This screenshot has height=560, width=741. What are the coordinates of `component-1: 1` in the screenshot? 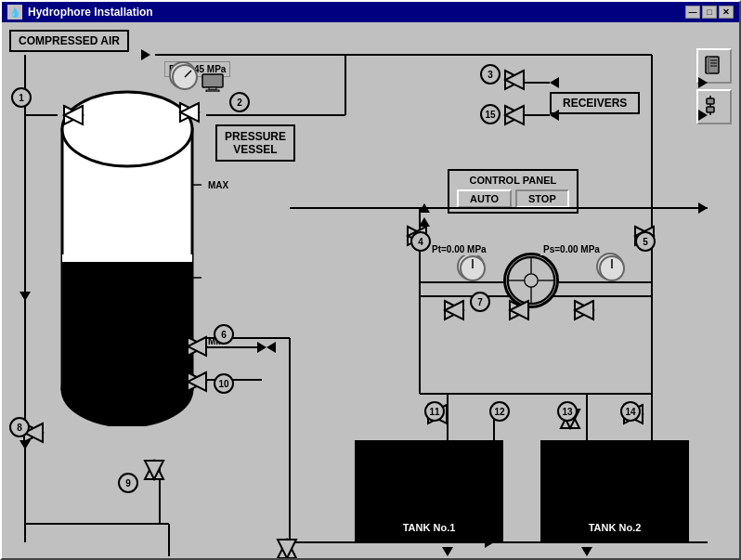 It's located at (21, 98).